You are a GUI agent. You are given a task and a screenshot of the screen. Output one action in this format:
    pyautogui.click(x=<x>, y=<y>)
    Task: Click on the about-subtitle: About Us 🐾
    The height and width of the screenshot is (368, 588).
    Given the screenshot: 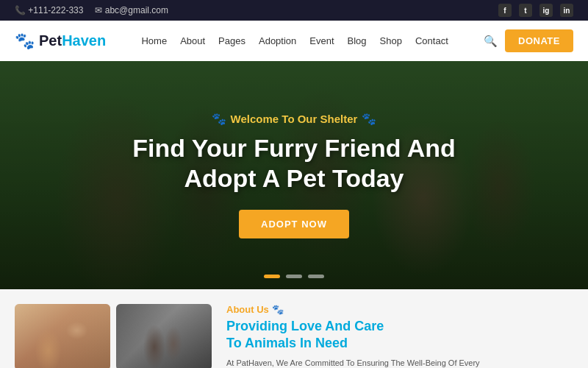 What is the action you would take?
    pyautogui.click(x=400, y=309)
    